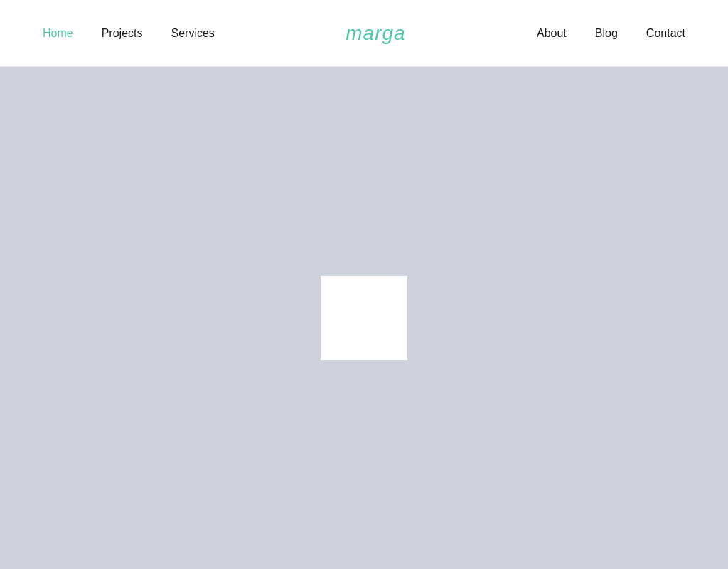 The image size is (728, 569). Describe the element at coordinates (611, 33) in the screenshot. I see `nav-right: About Blog Contact` at that location.